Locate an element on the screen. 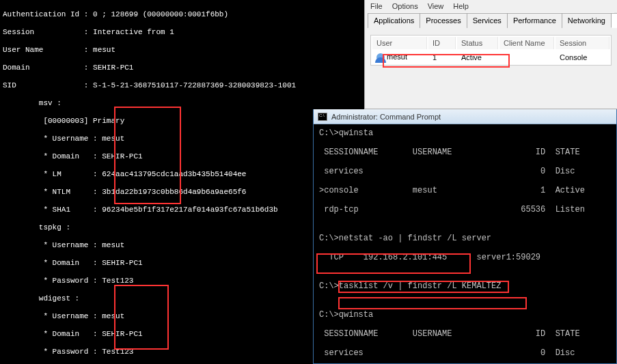  line: Session : Interactive from 1 is located at coordinates (182, 33).